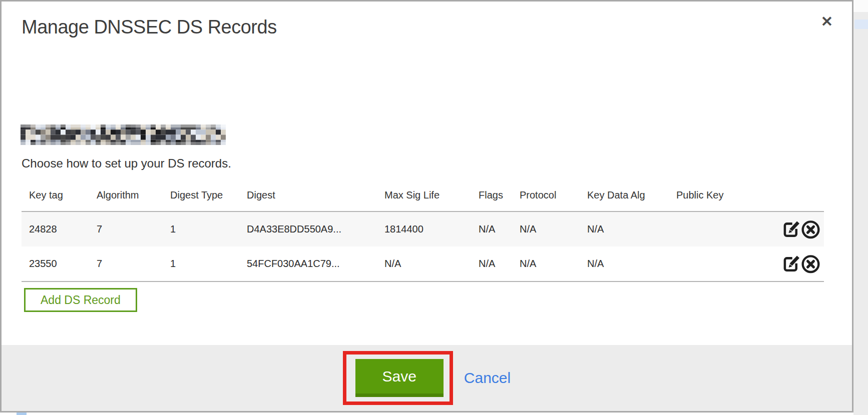 This screenshot has width=868, height=415. Describe the element at coordinates (424, 229) in the screenshot. I see `cell-max-sig-life: 1814400` at that location.